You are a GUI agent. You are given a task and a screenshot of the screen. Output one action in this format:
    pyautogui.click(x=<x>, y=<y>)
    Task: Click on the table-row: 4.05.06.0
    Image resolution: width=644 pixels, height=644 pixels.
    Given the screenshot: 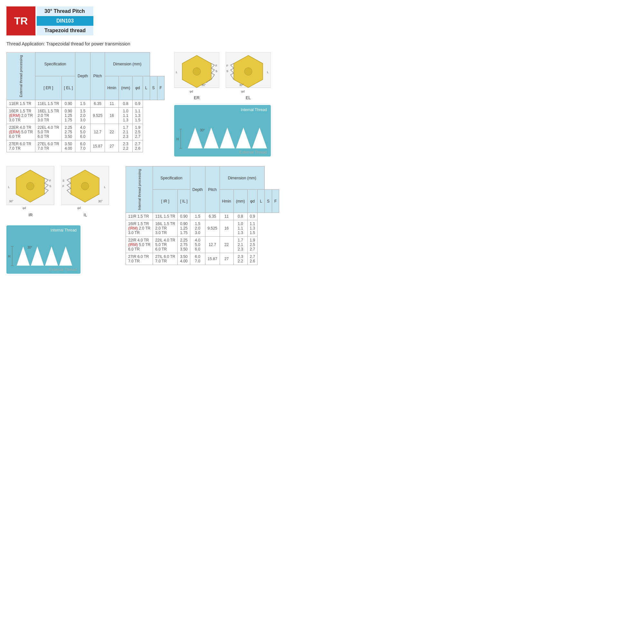 What is the action you would take?
    pyautogui.click(x=197, y=245)
    